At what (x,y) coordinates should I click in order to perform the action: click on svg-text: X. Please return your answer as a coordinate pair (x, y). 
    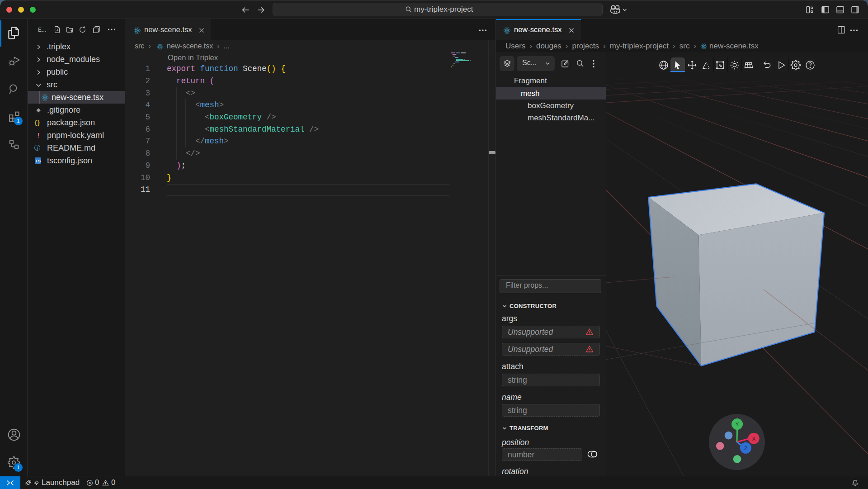
    Looking at the image, I should click on (754, 439).